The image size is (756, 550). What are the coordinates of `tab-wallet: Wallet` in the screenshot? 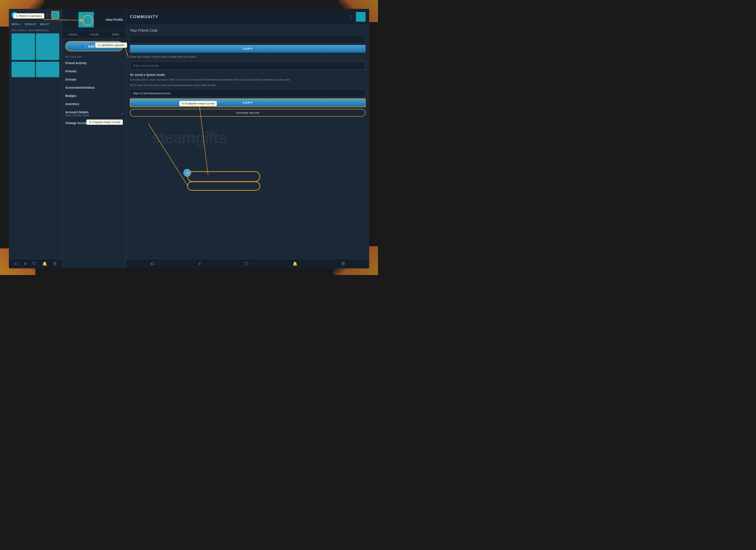 It's located at (115, 35).